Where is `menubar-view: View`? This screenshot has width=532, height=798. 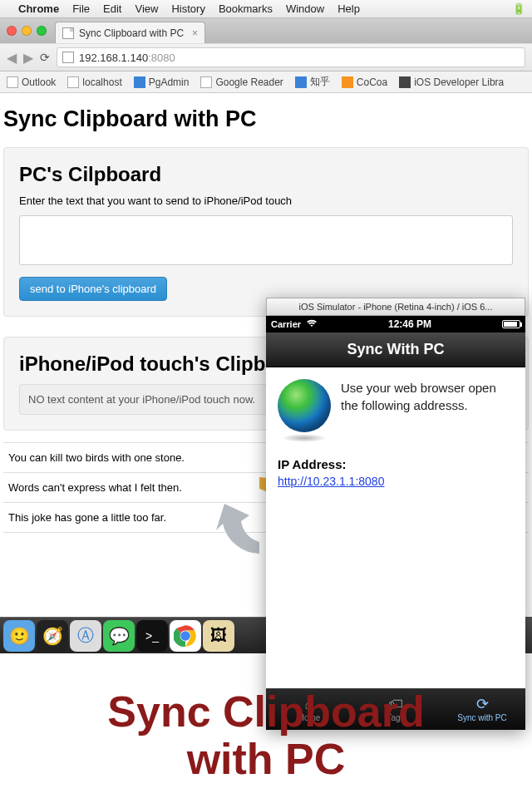
menubar-view: View is located at coordinates (146, 8).